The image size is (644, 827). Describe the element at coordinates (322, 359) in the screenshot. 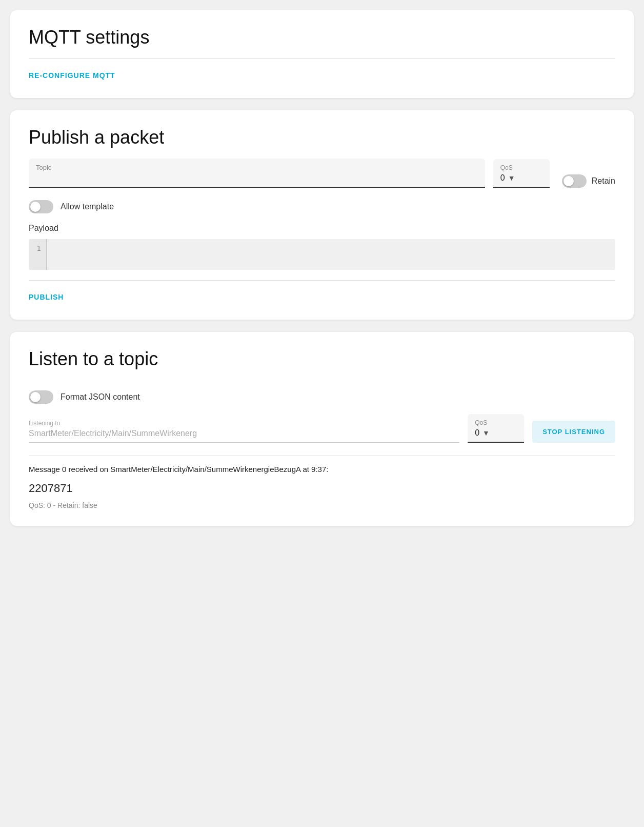

I see `listen-topic-title: Listen to a topic` at that location.